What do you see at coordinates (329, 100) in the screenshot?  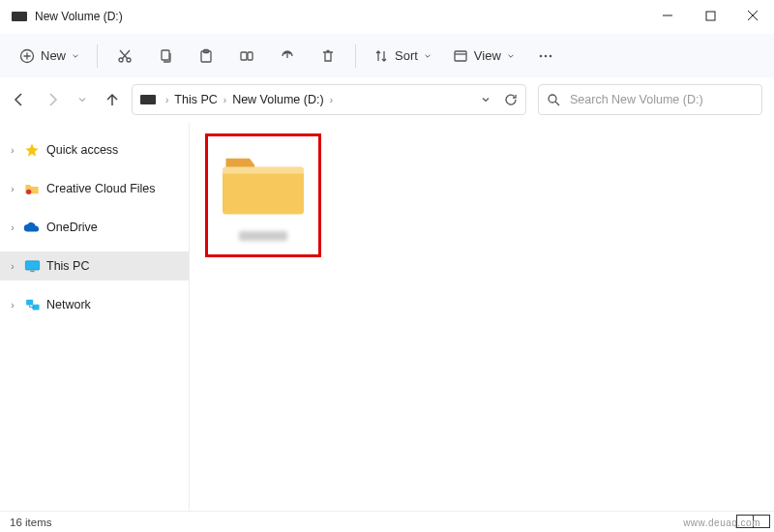 I see `address-bar: › This PC › New Volume (D:) ›` at bounding box center [329, 100].